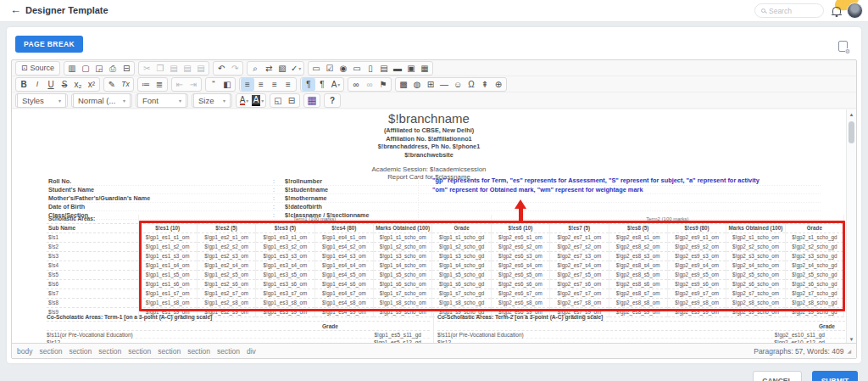 Image resolution: width=868 pixels, height=381 pixels. I want to click on show-blocks-icon: ⊟, so click(292, 100).